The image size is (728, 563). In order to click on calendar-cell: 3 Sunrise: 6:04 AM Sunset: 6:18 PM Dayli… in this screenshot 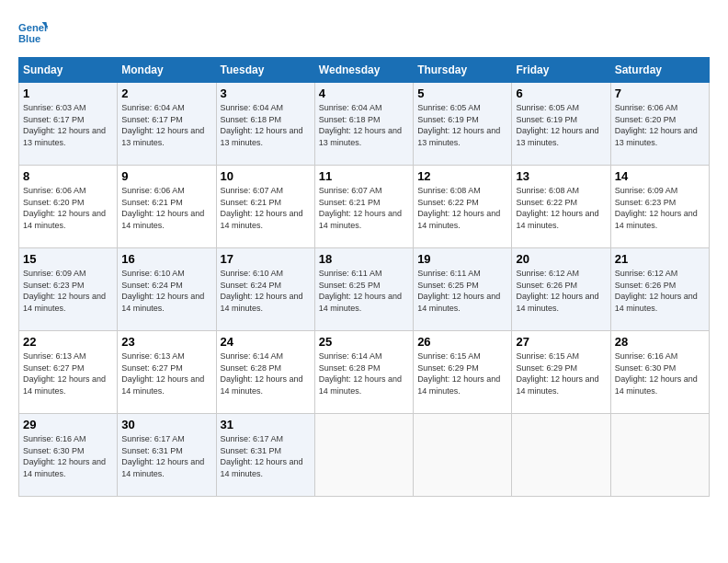, I will do `click(265, 124)`.